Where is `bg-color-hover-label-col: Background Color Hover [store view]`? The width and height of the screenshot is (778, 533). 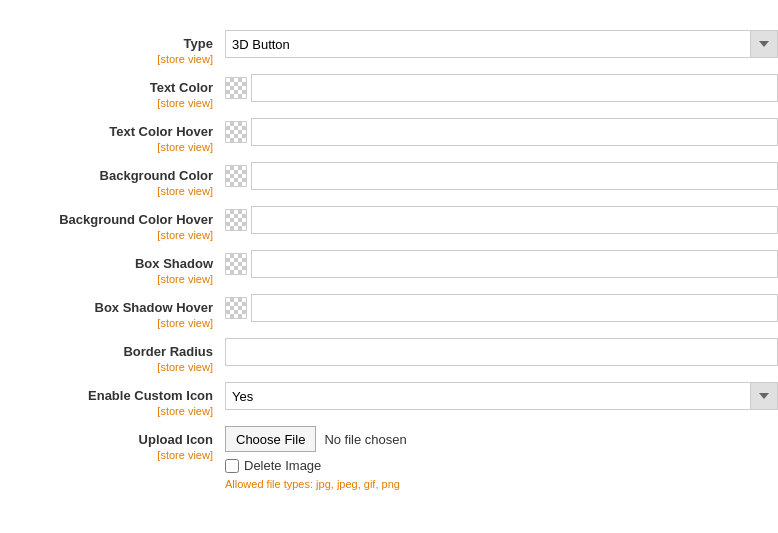
bg-color-hover-label-col: Background Color Hover [store view] is located at coordinates (132, 224).